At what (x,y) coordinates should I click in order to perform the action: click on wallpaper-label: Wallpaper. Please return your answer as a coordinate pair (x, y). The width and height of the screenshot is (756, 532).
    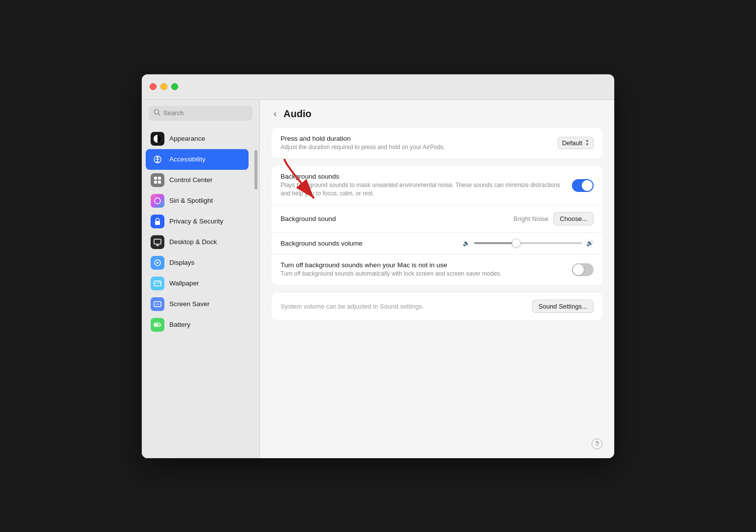
    Looking at the image, I should click on (184, 283).